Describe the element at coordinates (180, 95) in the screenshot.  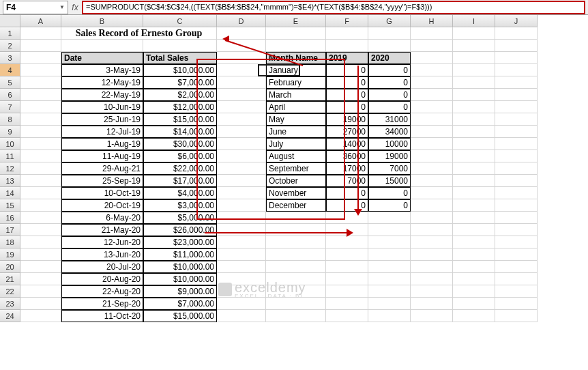
I see `cell-C6: $2,000.00` at that location.